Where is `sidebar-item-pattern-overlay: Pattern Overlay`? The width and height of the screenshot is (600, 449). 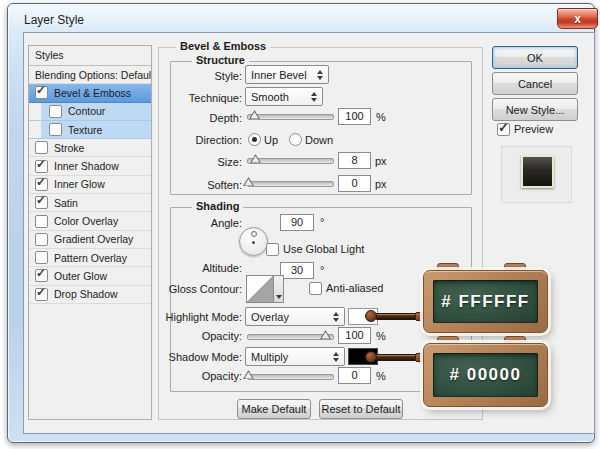
sidebar-item-pattern-overlay: Pattern Overlay is located at coordinates (90, 258).